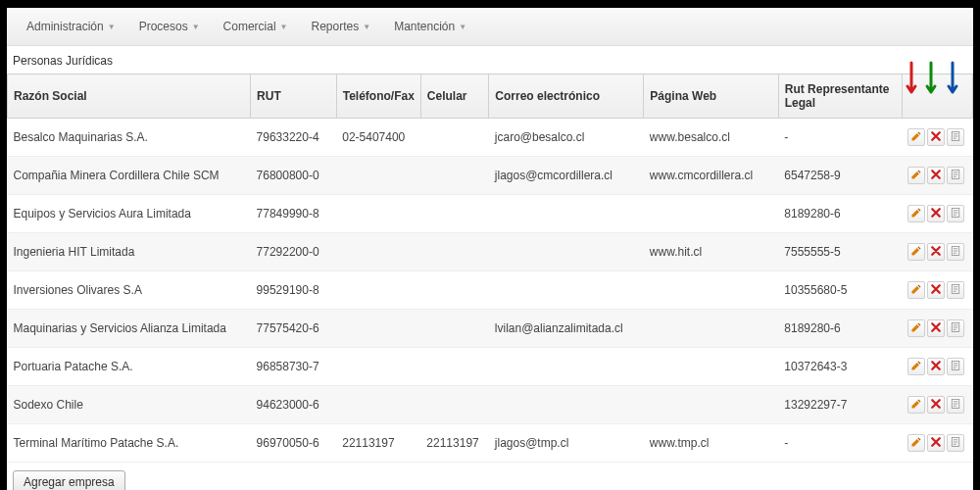 This screenshot has height=490, width=980. Describe the element at coordinates (294, 96) in the screenshot. I see `col-header-rut: RUT` at that location.